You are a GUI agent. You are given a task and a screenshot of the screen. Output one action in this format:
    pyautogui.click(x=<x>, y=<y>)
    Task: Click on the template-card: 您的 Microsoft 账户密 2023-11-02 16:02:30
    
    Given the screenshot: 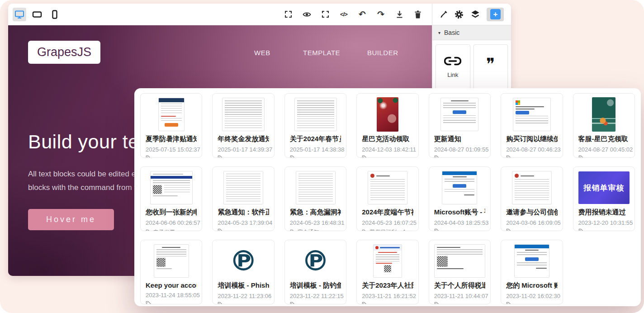 What is the action you would take?
    pyautogui.click(x=532, y=272)
    